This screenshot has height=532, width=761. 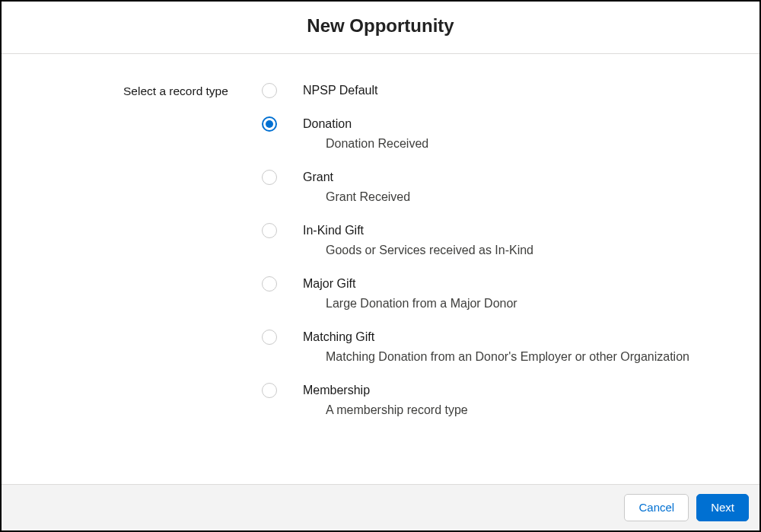 What do you see at coordinates (356, 177) in the screenshot?
I see `option-label: Grant` at bounding box center [356, 177].